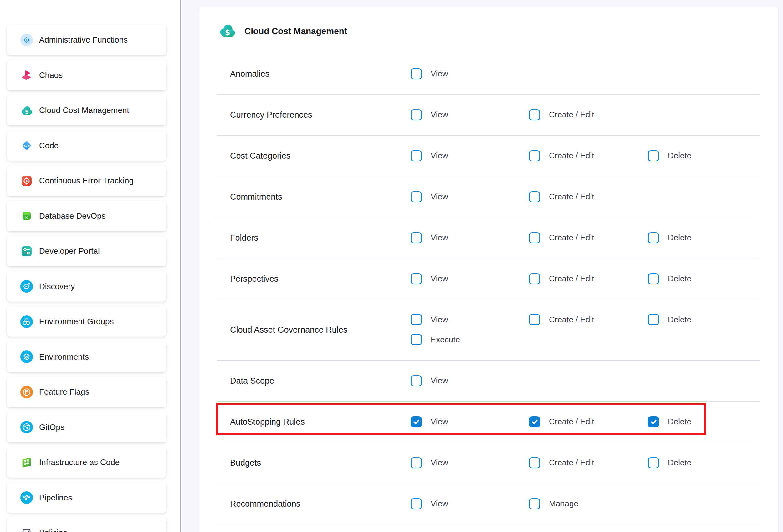  Describe the element at coordinates (86, 251) in the screenshot. I see `sidebar-item-developer-portal: Developer Portal` at that location.